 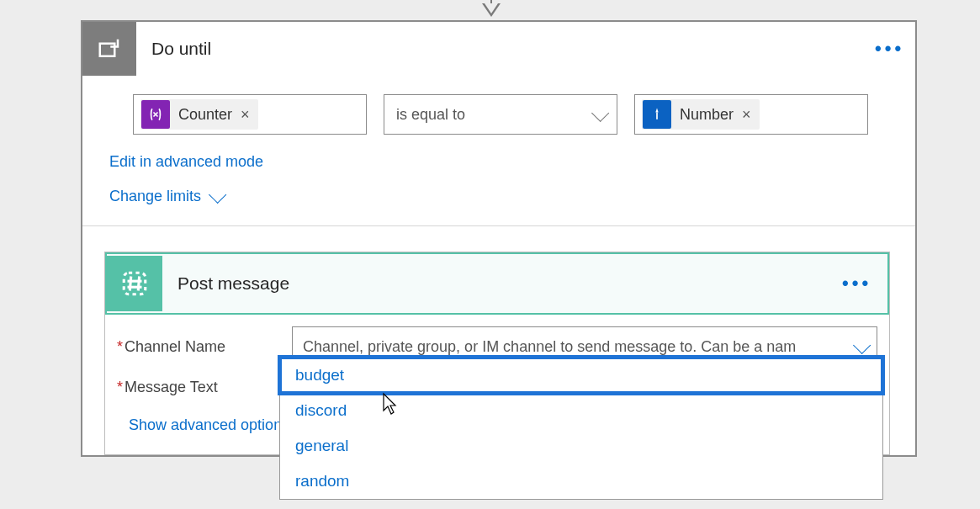 What do you see at coordinates (156, 114) in the screenshot?
I see `variable-icon` at bounding box center [156, 114].